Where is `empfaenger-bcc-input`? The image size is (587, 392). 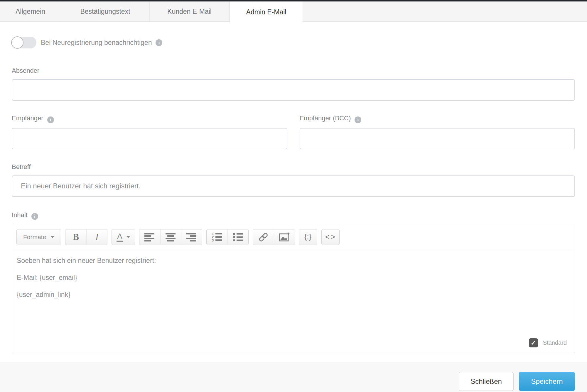
empfaenger-bcc-input is located at coordinates (437, 138).